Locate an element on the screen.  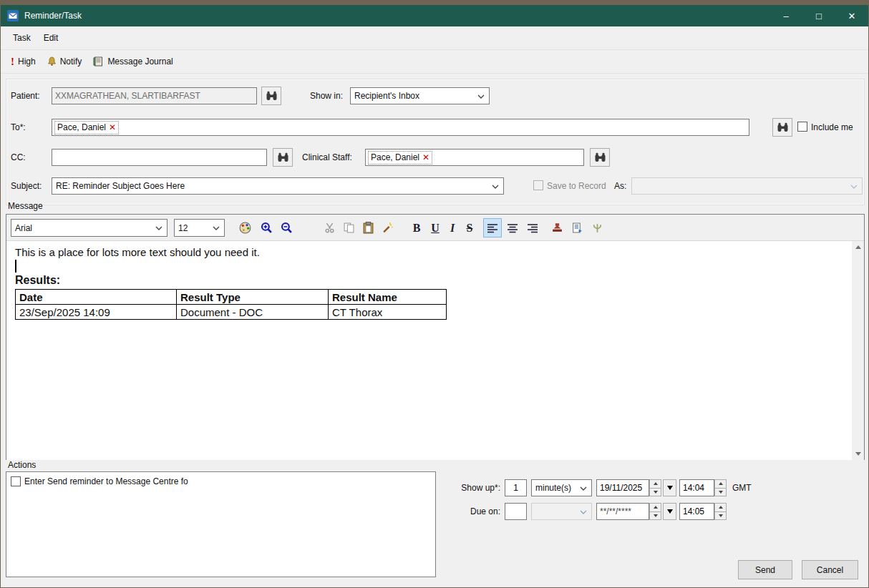
patient-field is located at coordinates (155, 96).